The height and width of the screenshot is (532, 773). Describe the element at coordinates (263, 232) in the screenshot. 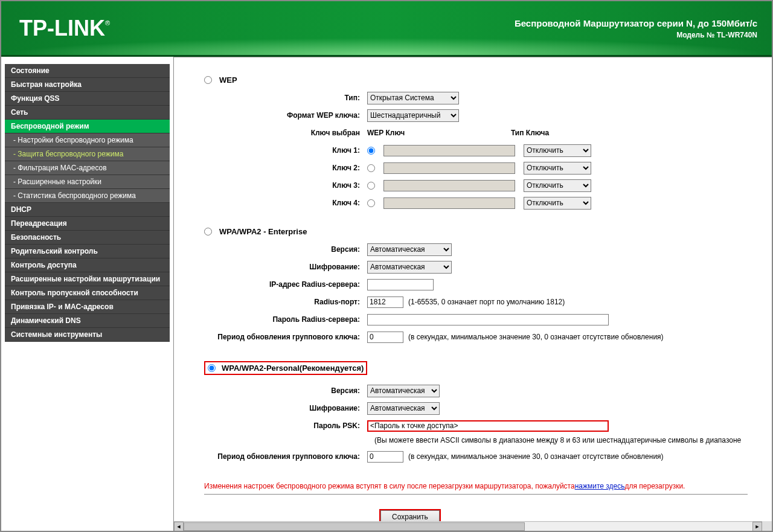

I see `enterprise-title: WPA/WPA2 - Enterprise` at that location.